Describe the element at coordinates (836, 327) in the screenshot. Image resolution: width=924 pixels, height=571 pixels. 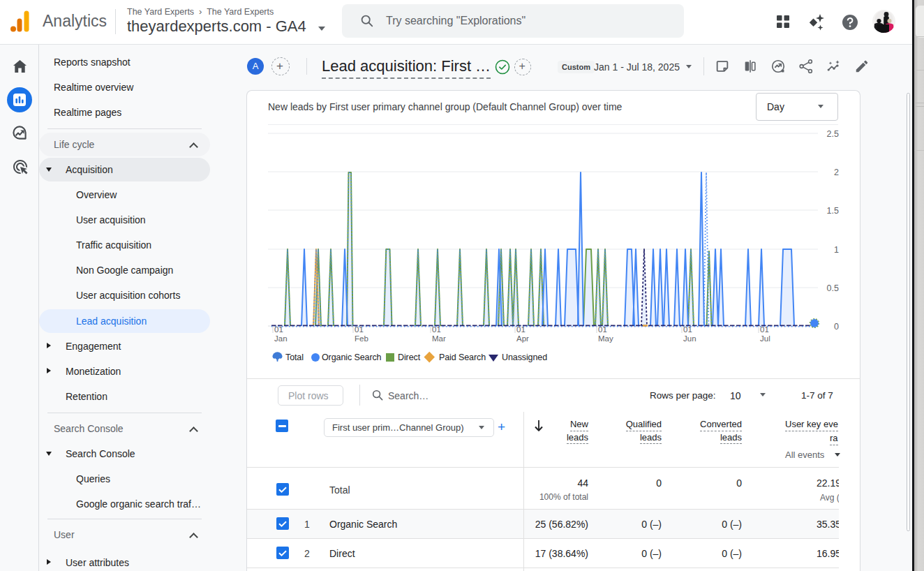
I see `svg-text: 0` at that location.